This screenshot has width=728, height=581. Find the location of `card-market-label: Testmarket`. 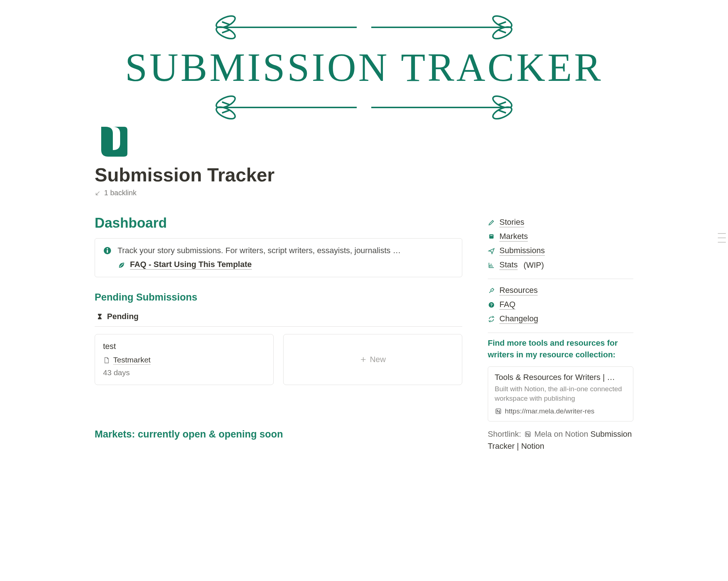

card-market-label: Testmarket is located at coordinates (132, 360).